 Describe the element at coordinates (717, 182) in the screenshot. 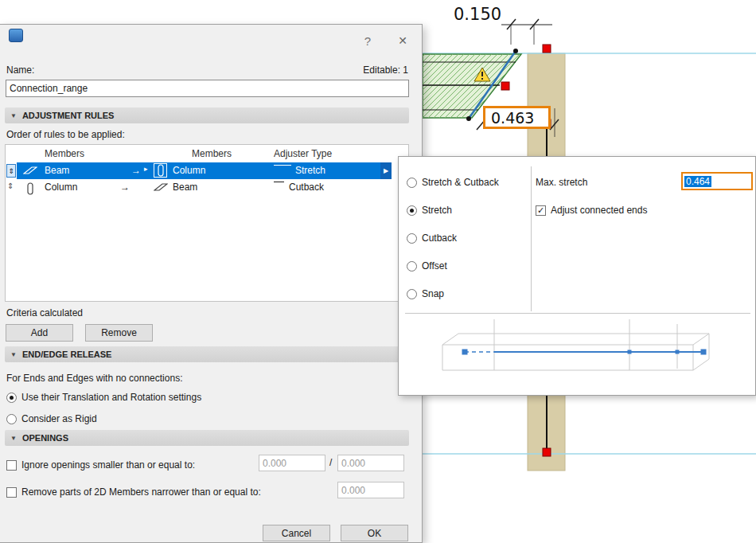

I see `max-stretch-input: 0.464` at that location.